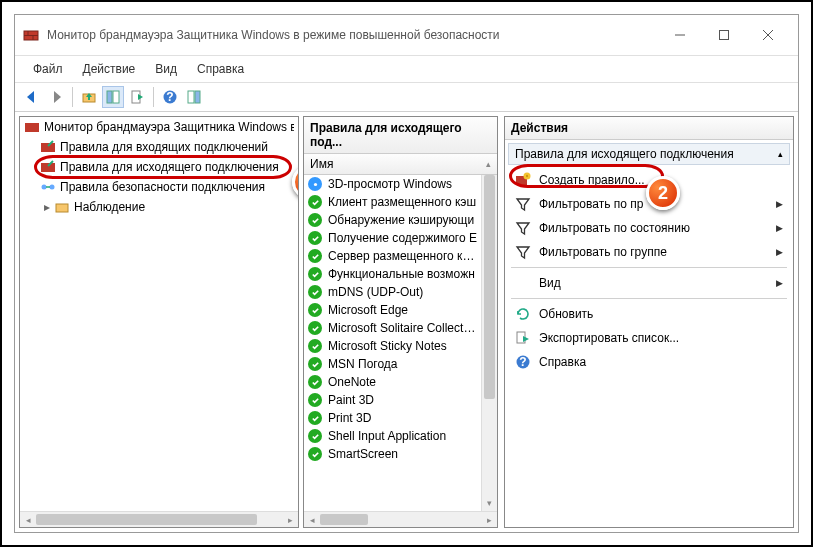 This screenshot has width=813, height=547. What do you see at coordinates (400, 136) in the screenshot?
I see `rules-header: Правила для исходящего под...` at bounding box center [400, 136].